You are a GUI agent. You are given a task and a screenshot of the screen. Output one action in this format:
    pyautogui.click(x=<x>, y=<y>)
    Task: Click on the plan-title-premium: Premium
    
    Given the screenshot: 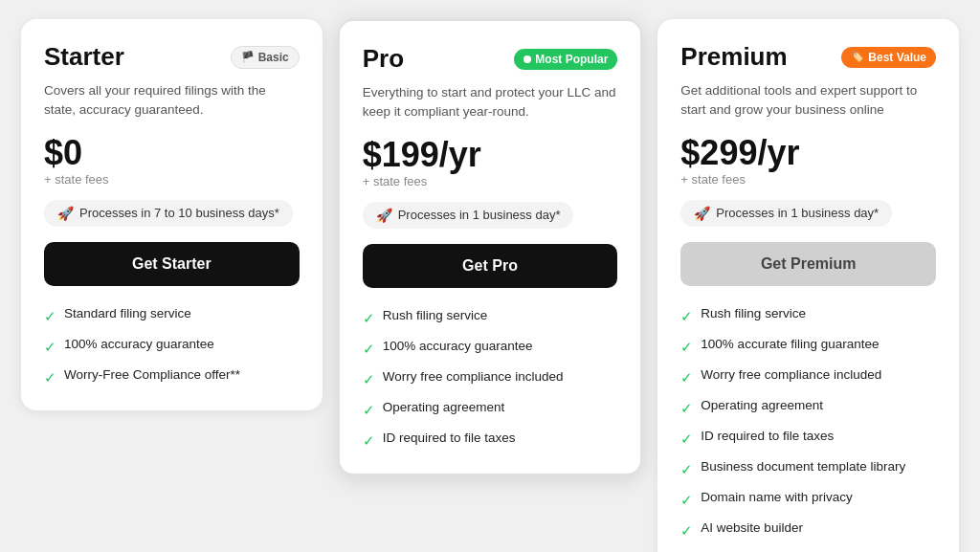 What is the action you would take?
    pyautogui.click(x=733, y=57)
    